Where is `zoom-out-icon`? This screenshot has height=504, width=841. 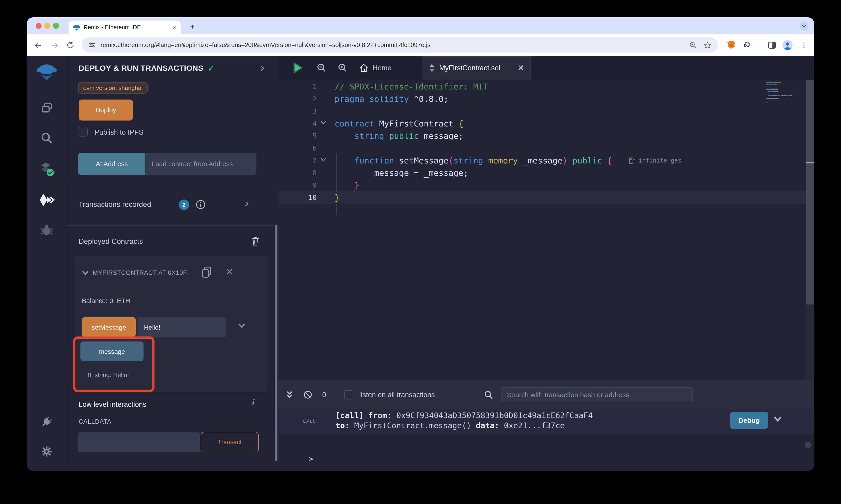
zoom-out-icon is located at coordinates (322, 68).